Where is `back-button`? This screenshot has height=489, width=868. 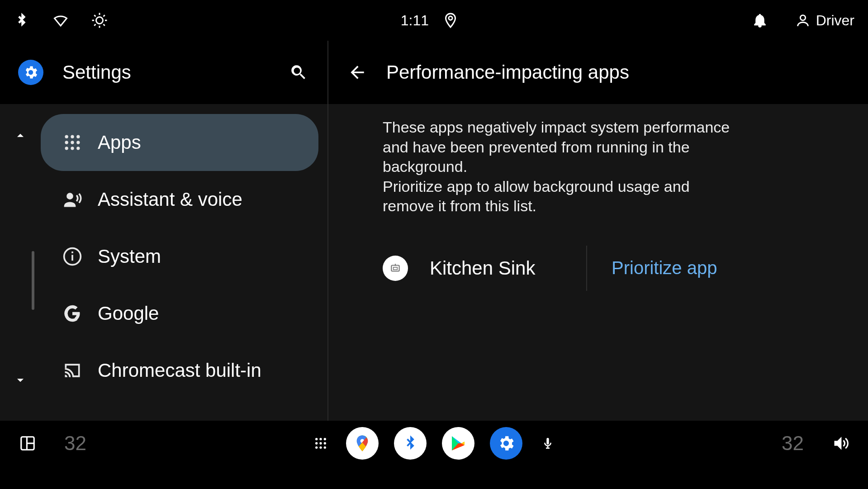 back-button is located at coordinates (357, 72).